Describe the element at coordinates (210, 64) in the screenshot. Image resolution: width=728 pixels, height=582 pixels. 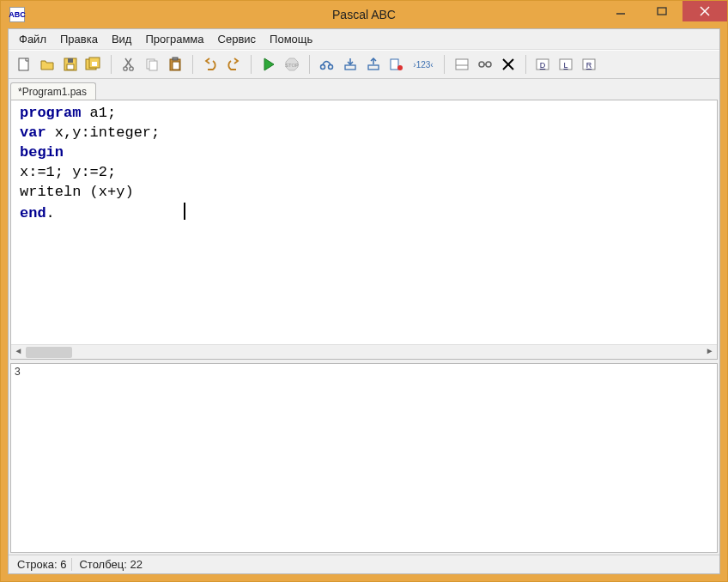
I see `undo-icon` at that location.